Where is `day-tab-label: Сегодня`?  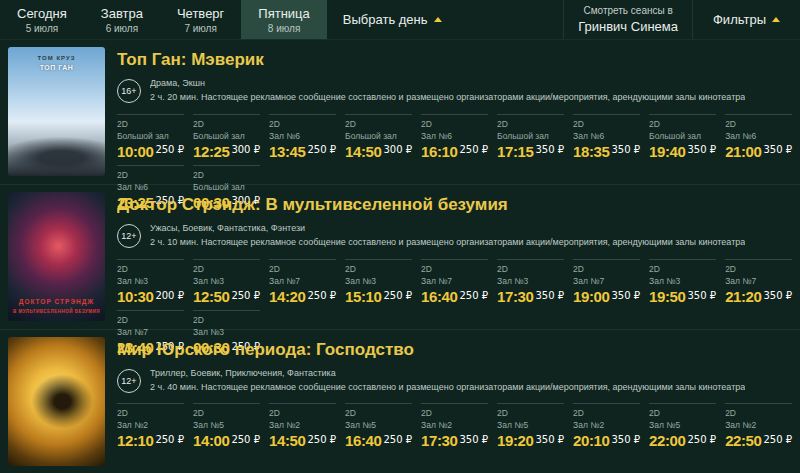
day-tab-label: Сегодня is located at coordinates (42, 14).